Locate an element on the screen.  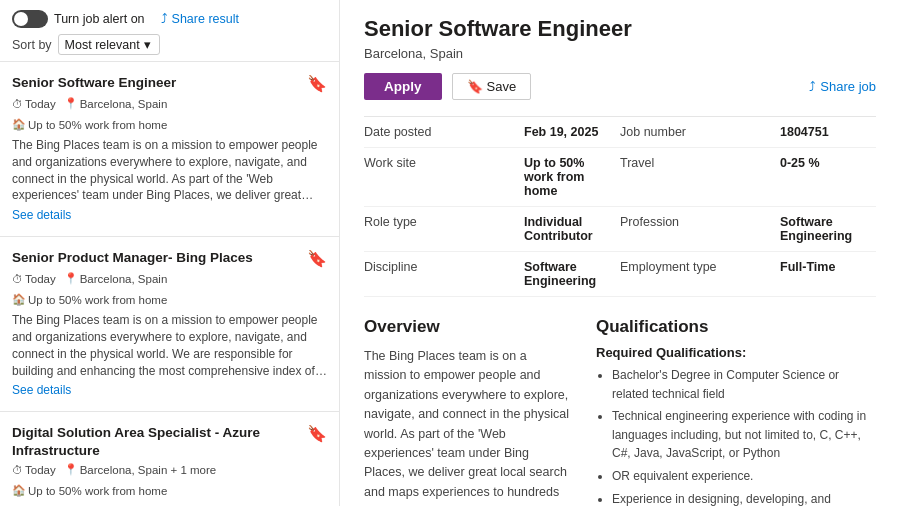
share-job-button: ⤴ Share job is located at coordinates (842, 86).